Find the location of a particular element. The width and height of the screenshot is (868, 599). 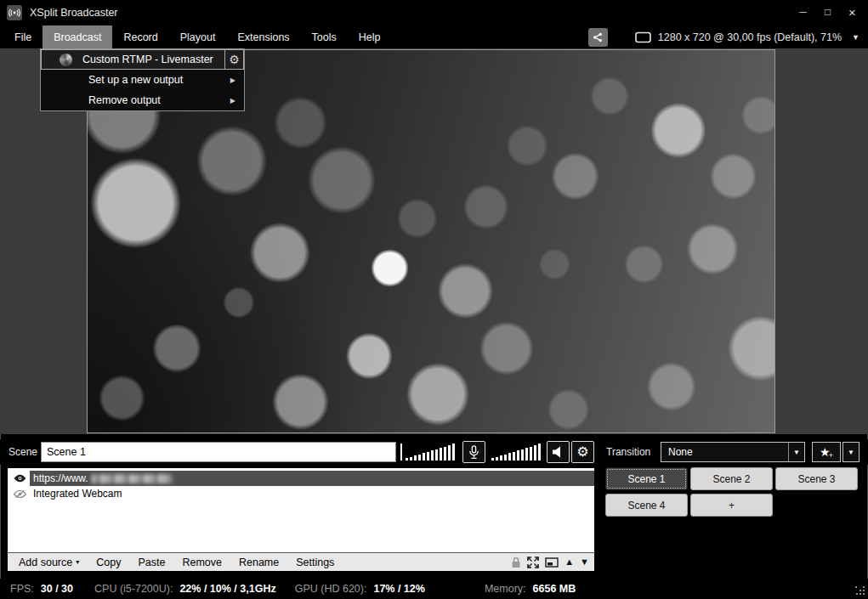

transition-more-button: ▼ is located at coordinates (851, 452).